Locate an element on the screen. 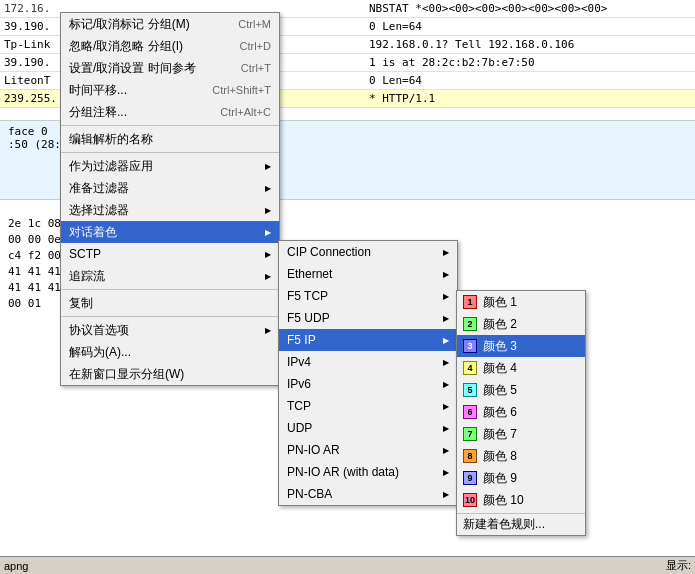 The height and width of the screenshot is (574, 695). color-item-2: 2 颜色 2 is located at coordinates (521, 324).